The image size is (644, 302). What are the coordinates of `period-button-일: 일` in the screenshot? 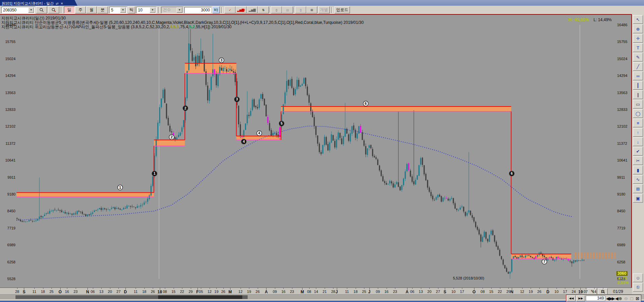 It's located at (69, 10).